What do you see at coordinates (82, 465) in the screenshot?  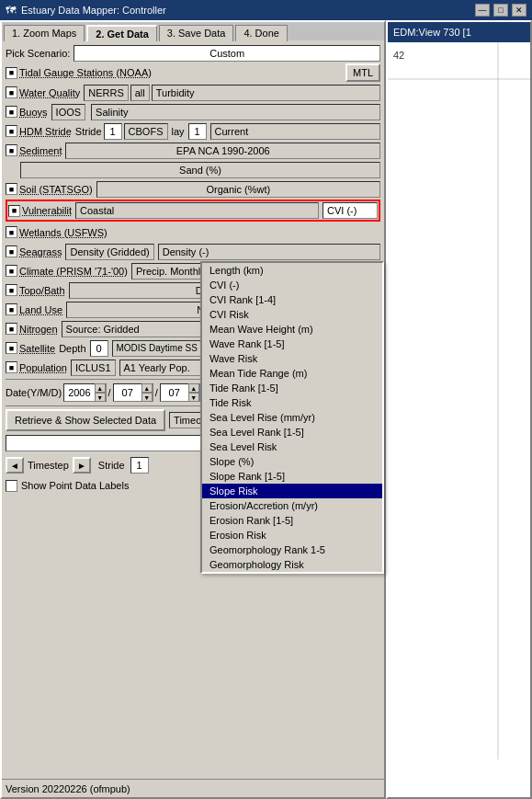 I see `timestep-next-button: ►` at bounding box center [82, 465].